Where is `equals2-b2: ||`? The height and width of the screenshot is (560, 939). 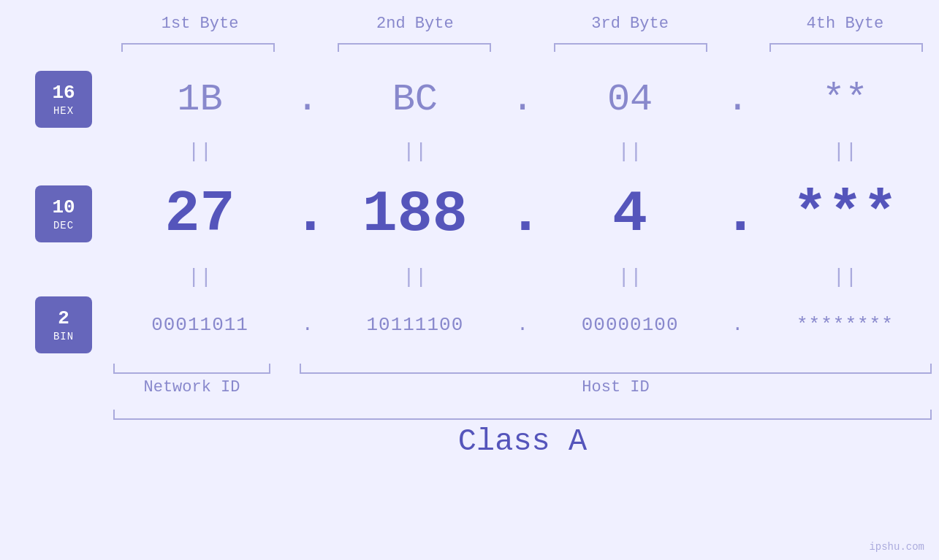
equals2-b2: || is located at coordinates (415, 277).